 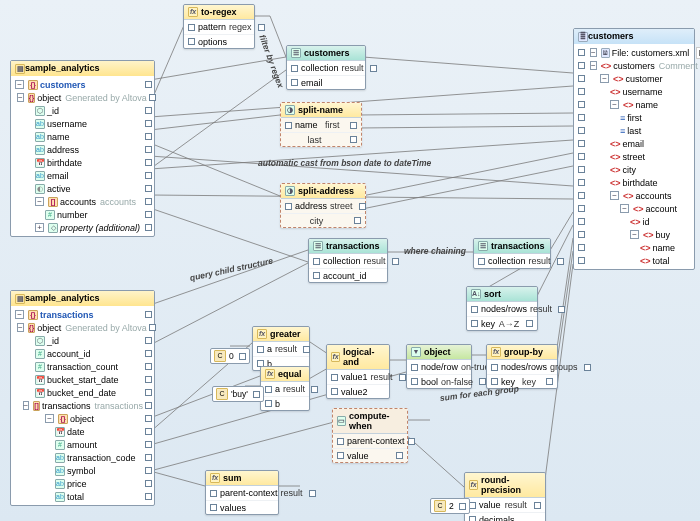 I want to click on file-type-label: File/String, so click(x=698, y=53).